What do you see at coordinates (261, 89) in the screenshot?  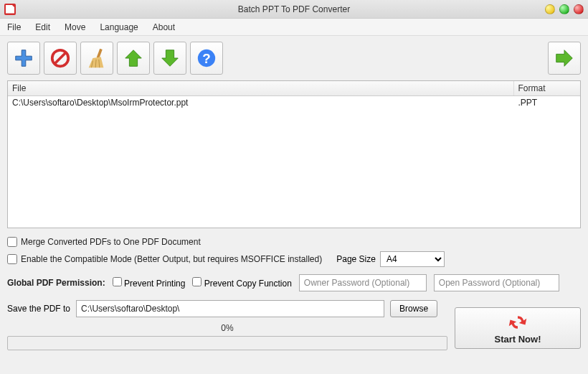 I see `column-file: File` at bounding box center [261, 89].